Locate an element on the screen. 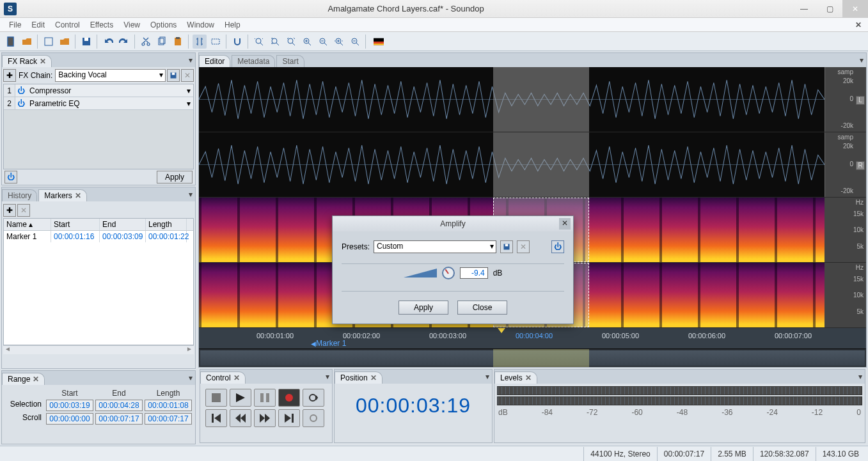 Image resolution: width=868 pixels, height=461 pixels. channel-l-toggle: L is located at coordinates (860, 100).